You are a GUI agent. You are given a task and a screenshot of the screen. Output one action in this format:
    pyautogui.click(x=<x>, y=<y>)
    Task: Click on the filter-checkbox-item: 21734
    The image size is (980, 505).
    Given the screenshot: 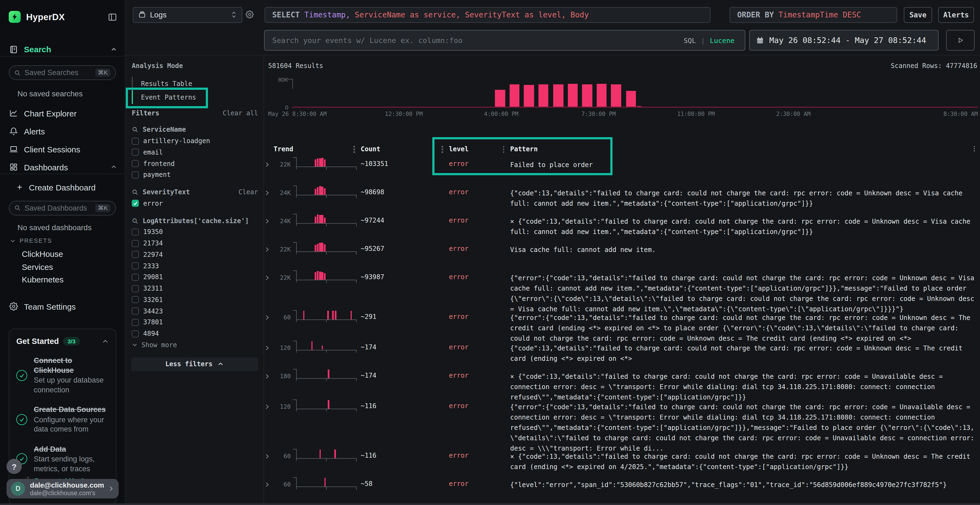 What is the action you would take?
    pyautogui.click(x=195, y=243)
    